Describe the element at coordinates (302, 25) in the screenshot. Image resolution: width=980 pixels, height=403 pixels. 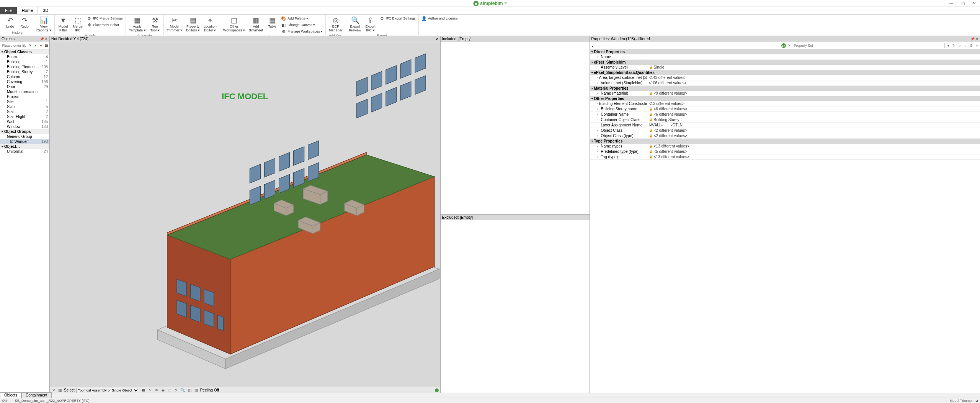
I see `change-canvas-button: ◧Change Canvas ▾` at that location.